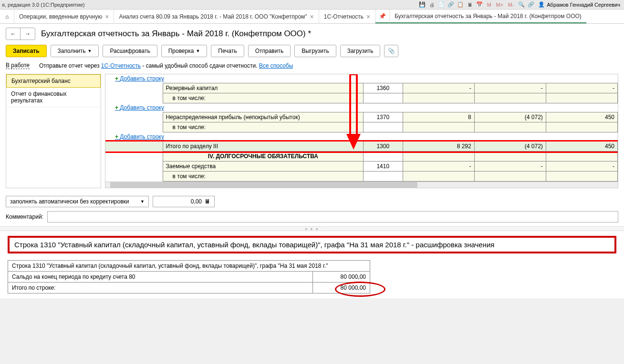 Image resolution: width=624 pixels, height=364 pixels. Describe the element at coordinates (342, 277) in the screenshot. I see `detail-value: 80 000,00` at that location.